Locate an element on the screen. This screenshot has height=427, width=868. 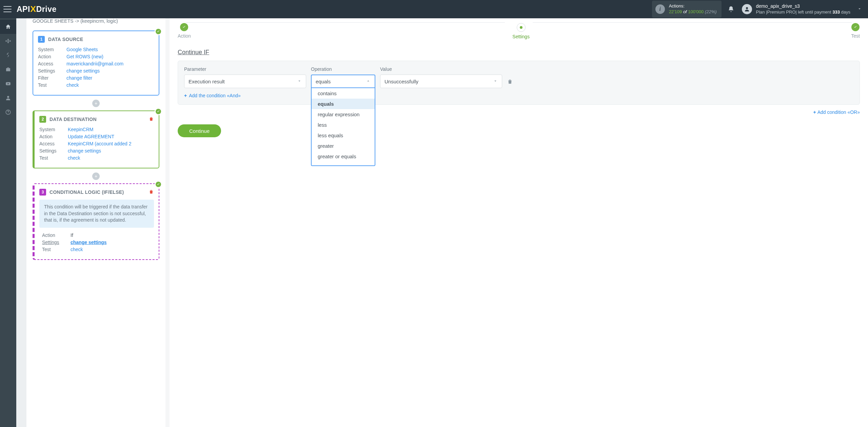
operation-dropdown: containsequalsregular expressionlessless… is located at coordinates (343, 127).